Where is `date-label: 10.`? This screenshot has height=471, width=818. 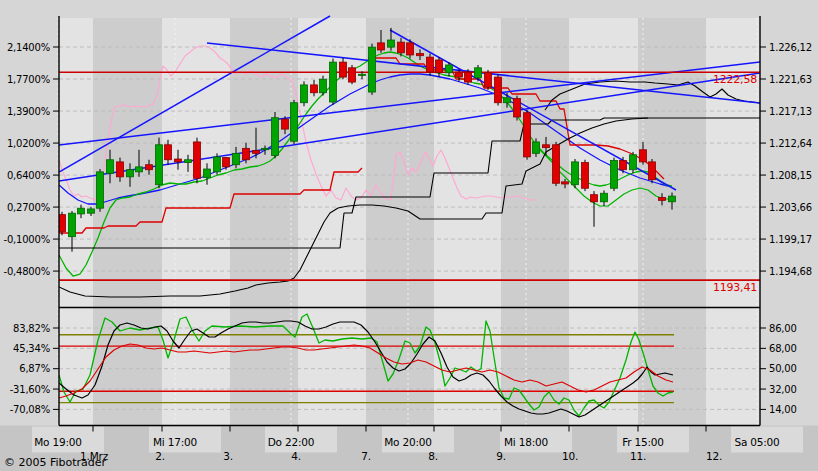 date-label: 10. is located at coordinates (570, 456).